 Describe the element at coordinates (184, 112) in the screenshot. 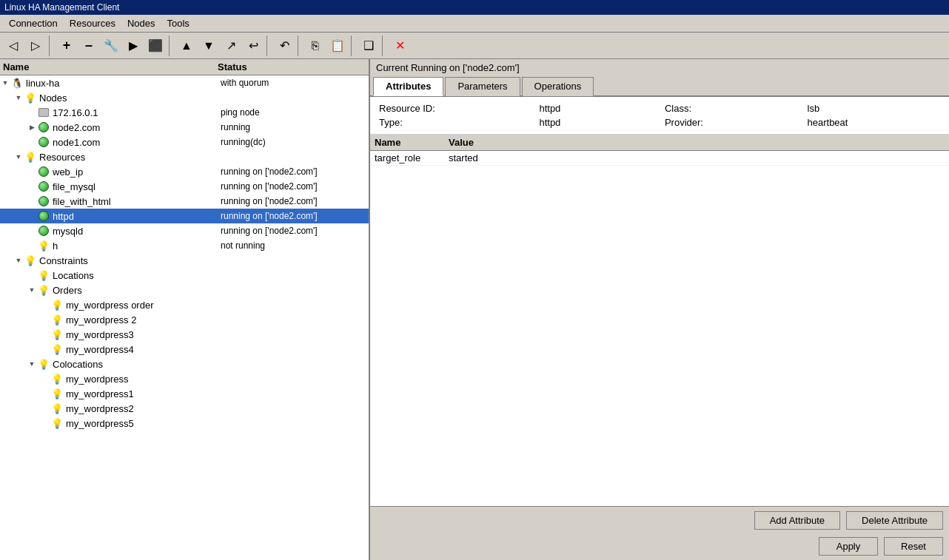

I see `tree-row-172-16-0-1: 172.16.0.1ping node` at that location.